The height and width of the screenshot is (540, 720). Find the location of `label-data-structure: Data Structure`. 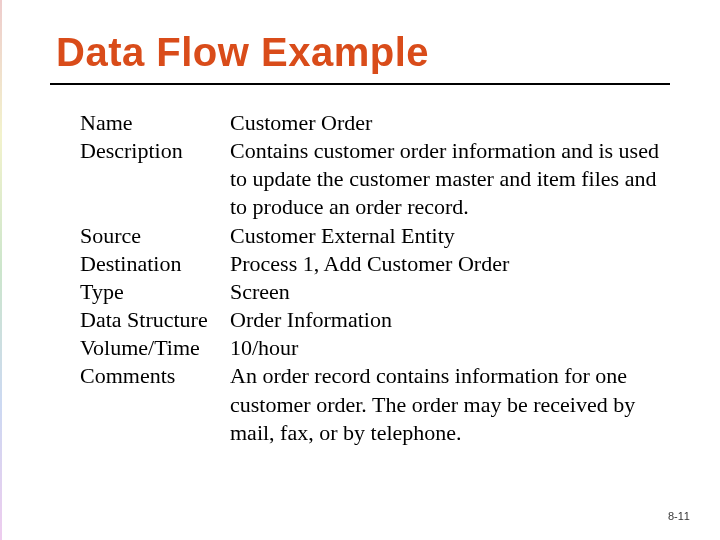

label-data-structure: Data Structure is located at coordinates (155, 320).